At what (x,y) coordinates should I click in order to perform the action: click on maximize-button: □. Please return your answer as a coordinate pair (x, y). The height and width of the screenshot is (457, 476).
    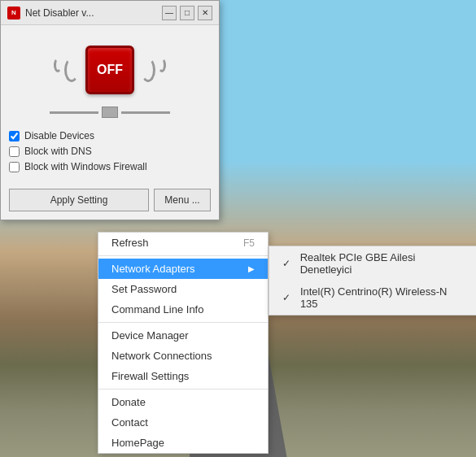
    Looking at the image, I should click on (187, 13).